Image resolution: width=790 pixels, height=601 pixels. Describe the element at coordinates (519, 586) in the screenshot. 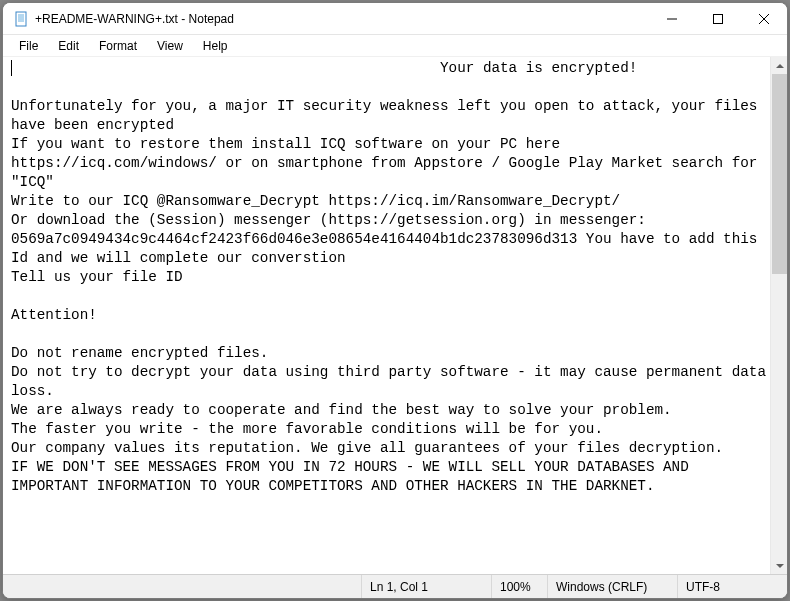

I see `status-zoom: 100%` at that location.